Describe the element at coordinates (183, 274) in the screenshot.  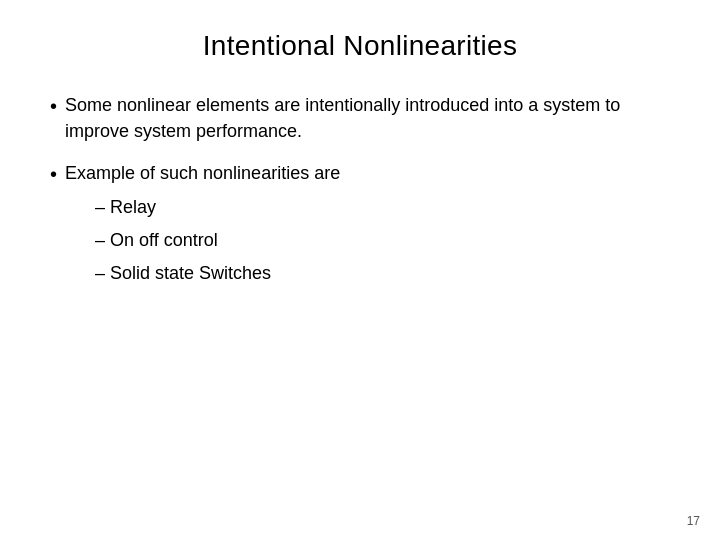
I see `sub-bullet-text-solid: – Solid state Switches` at that location.